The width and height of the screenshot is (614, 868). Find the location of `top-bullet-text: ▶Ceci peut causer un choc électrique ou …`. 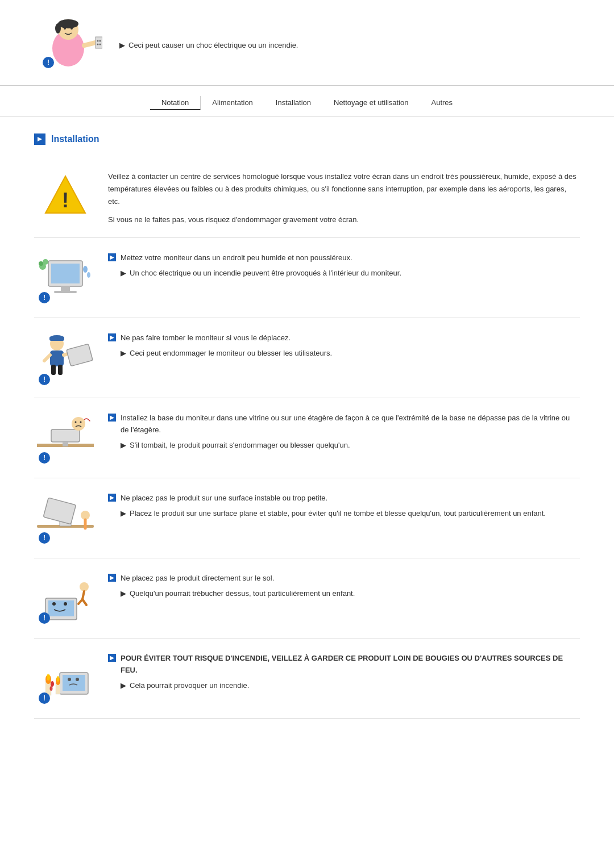

top-bullet-text: ▶Ceci peut causer un choc électrique ou … is located at coordinates (209, 45).